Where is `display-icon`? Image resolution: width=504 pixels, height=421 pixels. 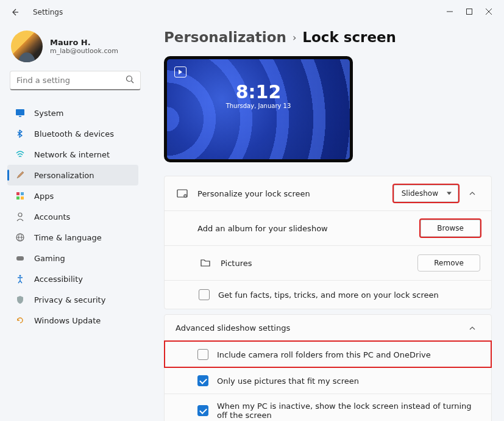 display-icon is located at coordinates (20, 113).